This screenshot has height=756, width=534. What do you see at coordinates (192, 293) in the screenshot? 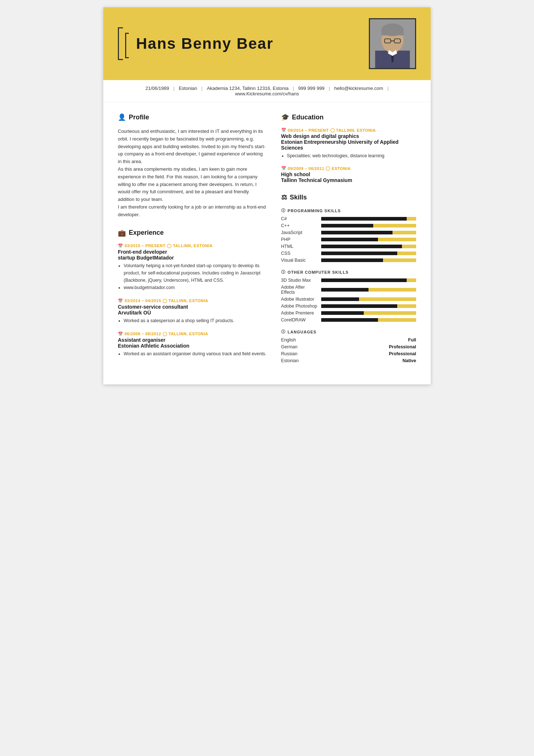
I see `experience-section: 💼 Experience 📅 03/2015 – PRESENT ◯ TALLI…` at bounding box center [192, 293].